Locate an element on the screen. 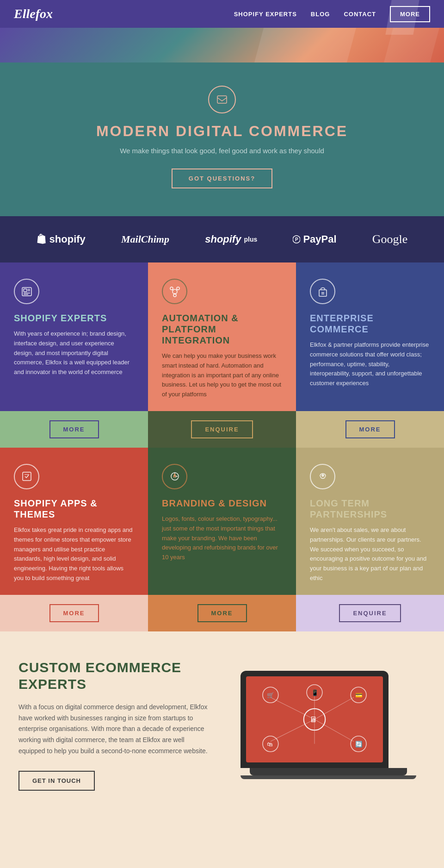 This screenshot has height=868, width=444. shopify-apps-desc: Elkfox takes great pride in creating app… is located at coordinates (74, 555).